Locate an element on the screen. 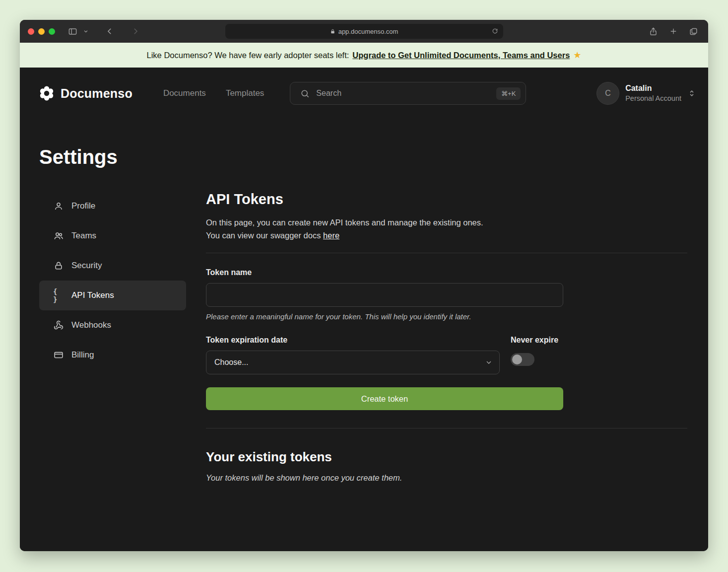 The width and height of the screenshot is (728, 572). zoom-window-button is located at coordinates (52, 32).